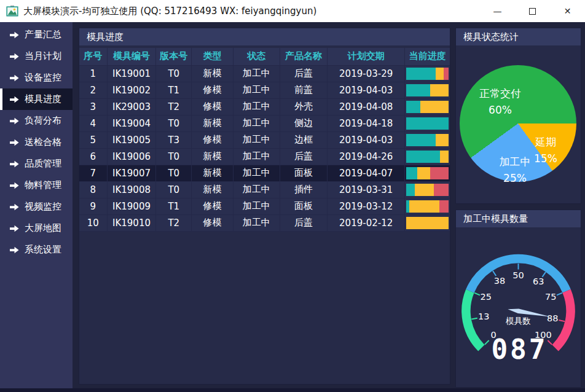  What do you see at coordinates (36, 77) in the screenshot?
I see `sidebar-item-3: 设备监控` at bounding box center [36, 77].